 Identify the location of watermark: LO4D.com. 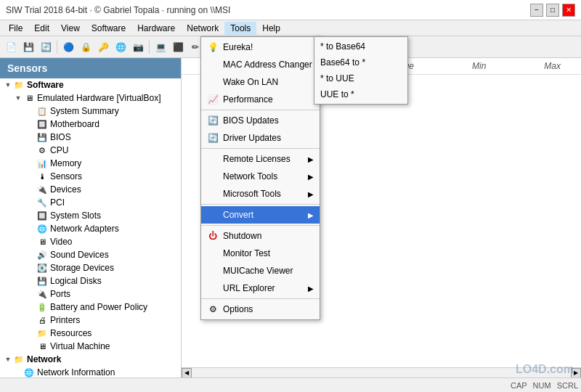
(545, 369).